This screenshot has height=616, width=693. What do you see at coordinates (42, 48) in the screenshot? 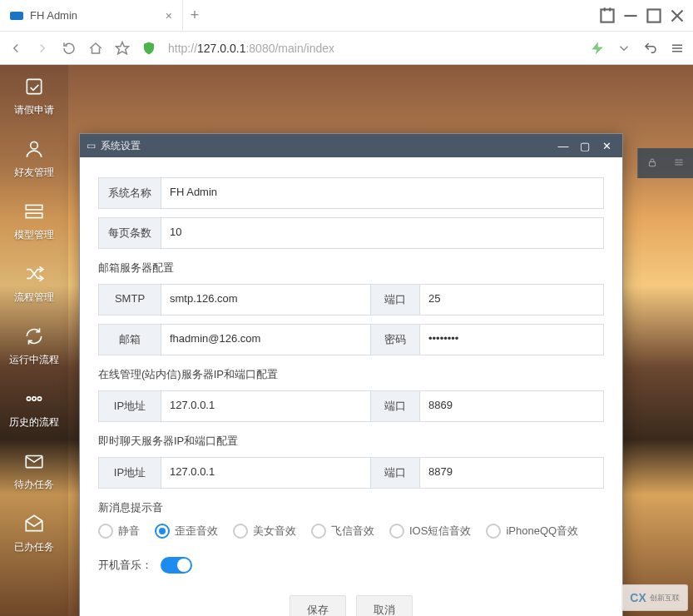
I see `forward-icon` at bounding box center [42, 48].